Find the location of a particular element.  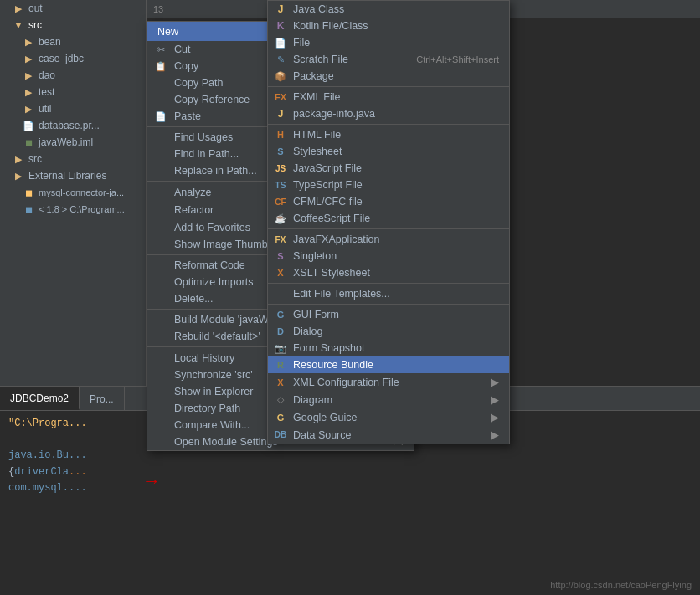

javafx-icon: FX is located at coordinates (281, 239).